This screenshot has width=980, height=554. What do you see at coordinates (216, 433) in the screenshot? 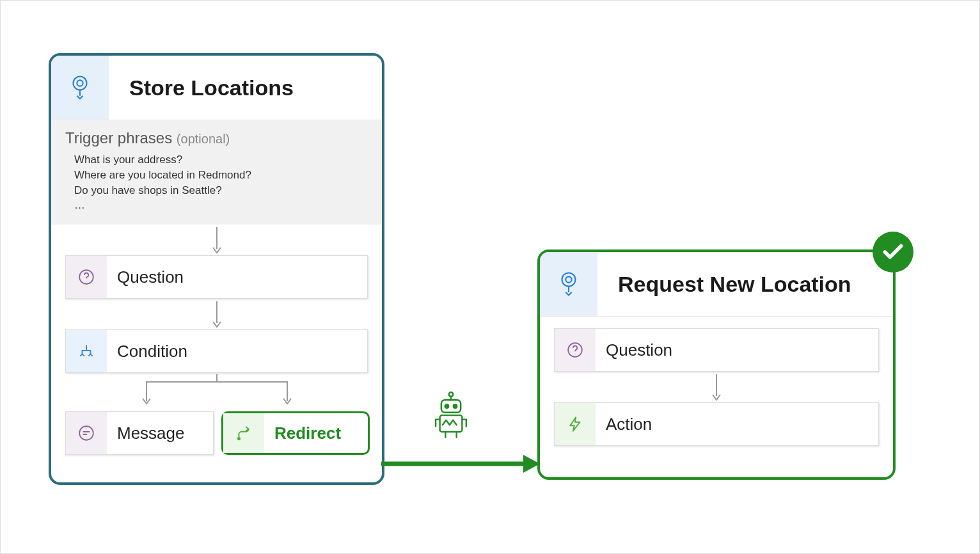
I see `branch-row: Message Redirect` at bounding box center [216, 433].